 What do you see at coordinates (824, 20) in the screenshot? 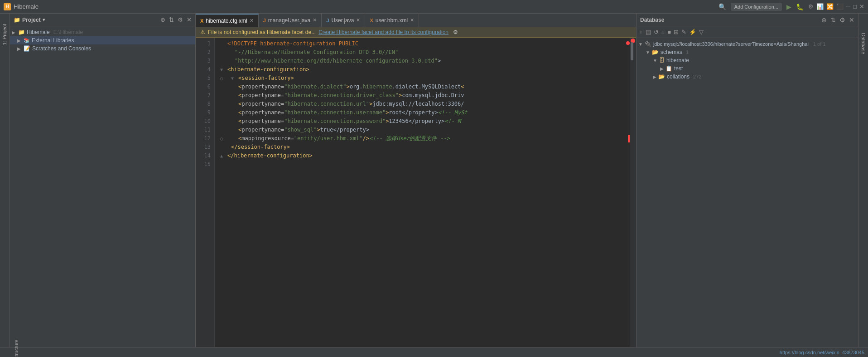
I see `db-add-icon: ⊕` at bounding box center [824, 20].